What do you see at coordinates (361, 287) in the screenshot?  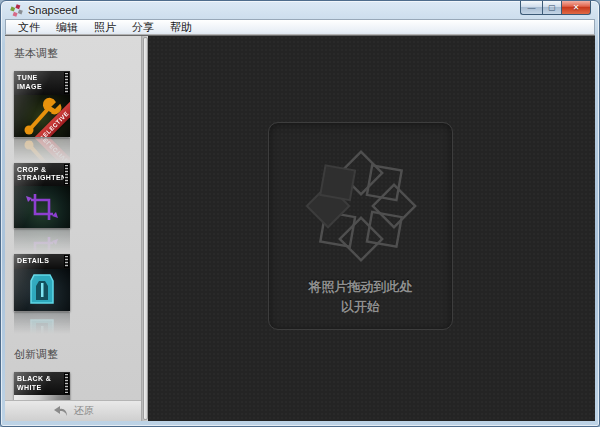 I see `dropzone-hint-line1: 将照片拖动到此处` at bounding box center [361, 287].